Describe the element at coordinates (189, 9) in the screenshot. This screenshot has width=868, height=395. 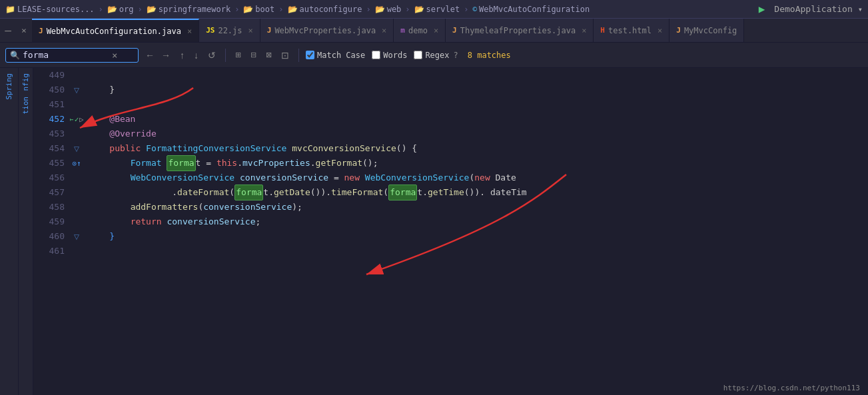
I see `breadcrumb-item: 📂 springframework` at that location.